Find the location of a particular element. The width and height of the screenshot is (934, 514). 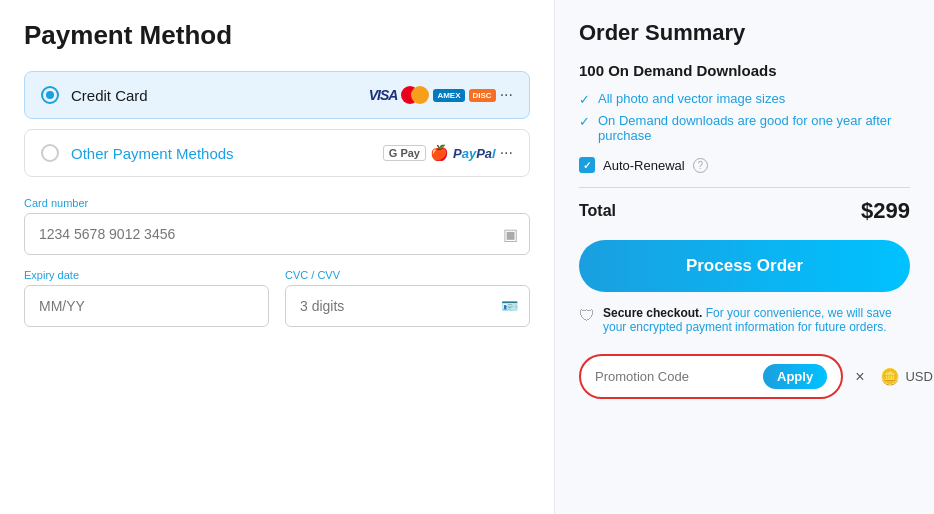

credit-card-option: Credit Card VISA AMEX DISC ··· is located at coordinates (277, 95).